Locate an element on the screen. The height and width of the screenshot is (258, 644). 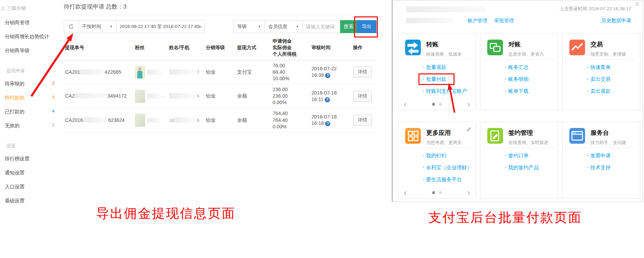
col-order-no: 提现单号 is located at coordinates (99, 48).